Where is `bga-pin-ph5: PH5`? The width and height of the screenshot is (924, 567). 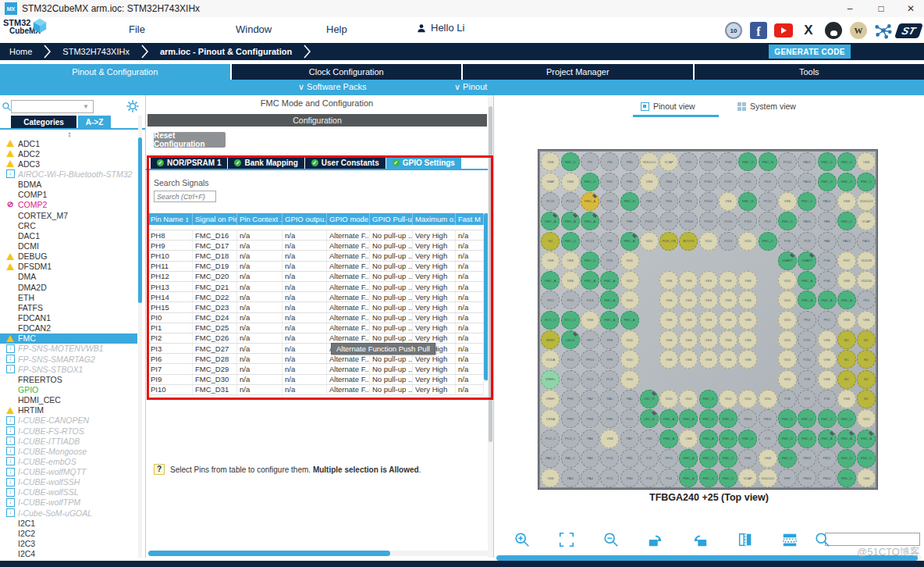 bga-pin-ph5: PH5 is located at coordinates (609, 419).